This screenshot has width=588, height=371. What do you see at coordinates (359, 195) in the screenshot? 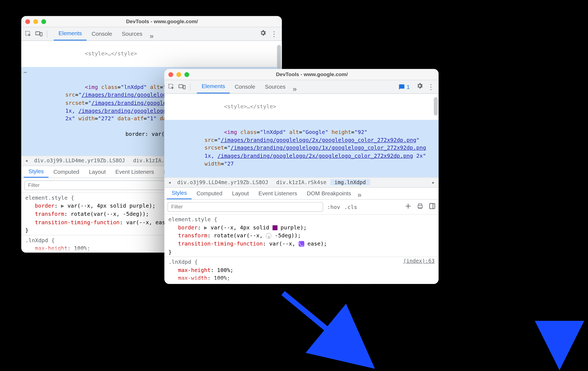
I see `more-subtabs-icon: »` at bounding box center [359, 195].